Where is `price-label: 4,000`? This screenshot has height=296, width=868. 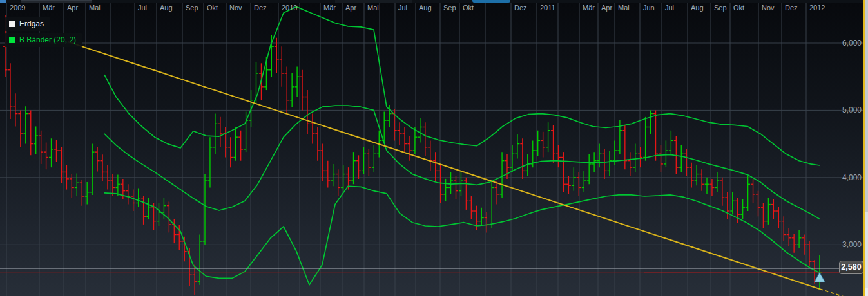 price-label: 4,000 is located at coordinates (849, 178).